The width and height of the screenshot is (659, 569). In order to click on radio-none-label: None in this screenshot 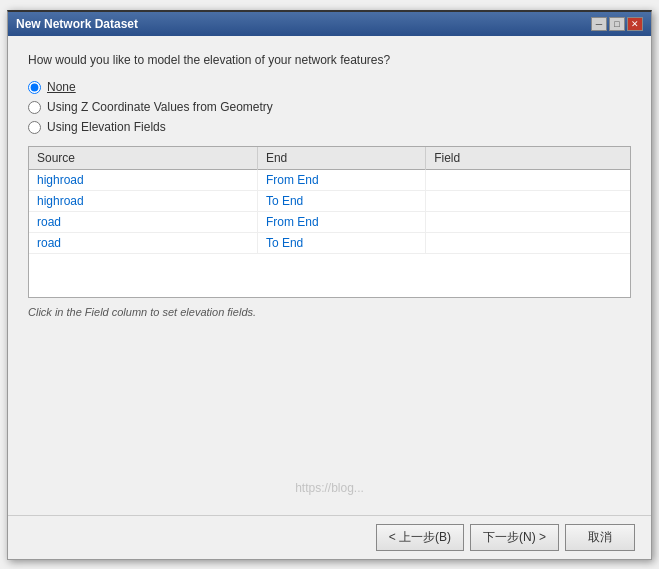, I will do `click(62, 87)`.